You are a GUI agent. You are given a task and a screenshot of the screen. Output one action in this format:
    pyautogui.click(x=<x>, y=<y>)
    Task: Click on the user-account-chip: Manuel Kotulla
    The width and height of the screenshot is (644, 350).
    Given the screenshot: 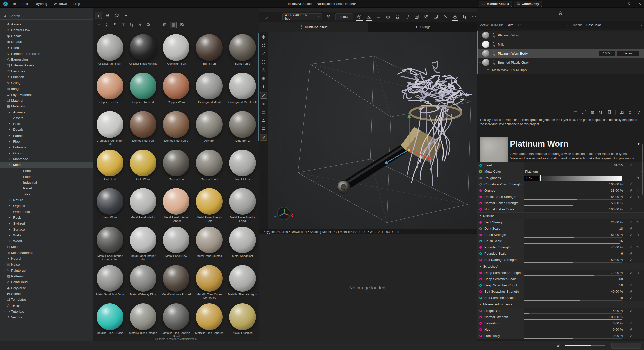 What is the action you would take?
    pyautogui.click(x=496, y=4)
    